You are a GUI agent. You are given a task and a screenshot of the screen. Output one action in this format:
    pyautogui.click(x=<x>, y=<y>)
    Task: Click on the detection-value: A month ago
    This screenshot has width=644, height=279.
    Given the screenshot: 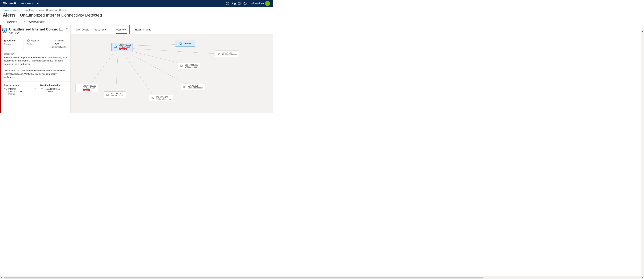 What is the action you would take?
    pyautogui.click(x=62, y=42)
    